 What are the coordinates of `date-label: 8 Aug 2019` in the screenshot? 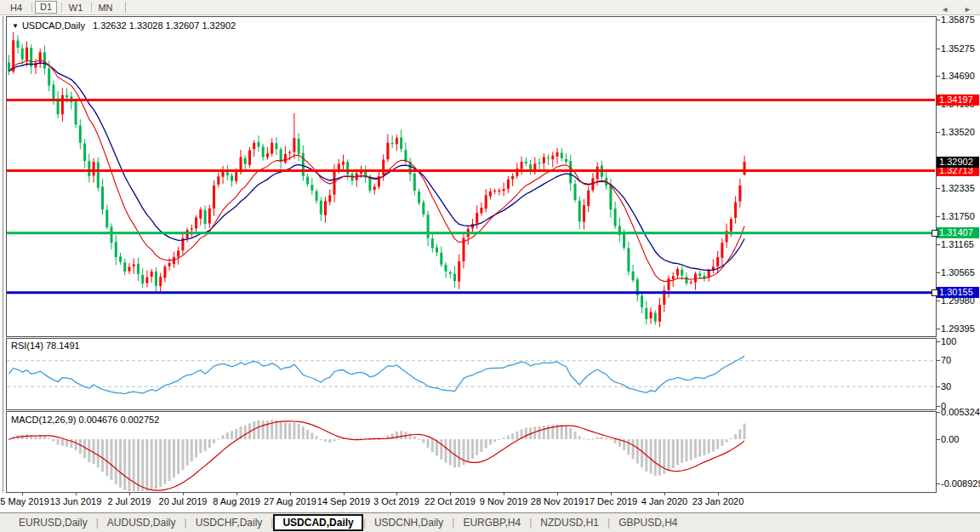 It's located at (236, 501).